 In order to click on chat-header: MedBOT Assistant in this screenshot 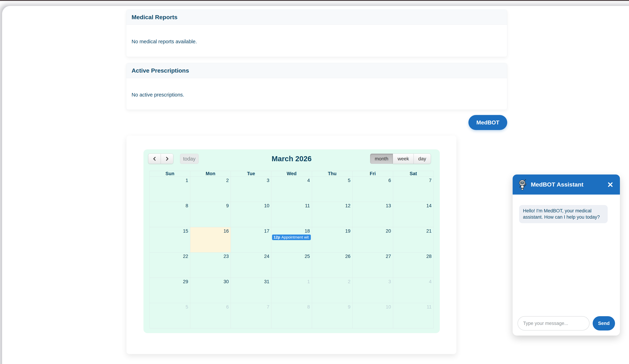, I will do `click(566, 184)`.